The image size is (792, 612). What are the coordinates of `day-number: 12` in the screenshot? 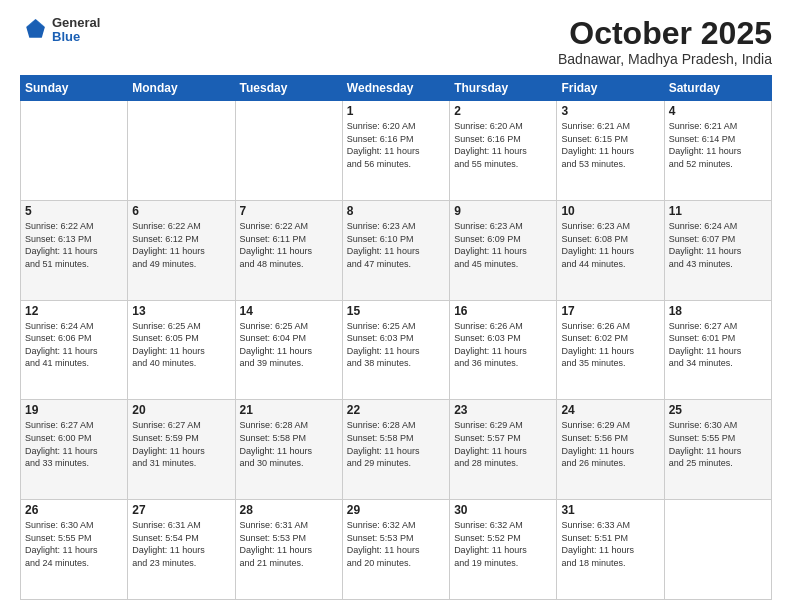 It's located at (74, 311).